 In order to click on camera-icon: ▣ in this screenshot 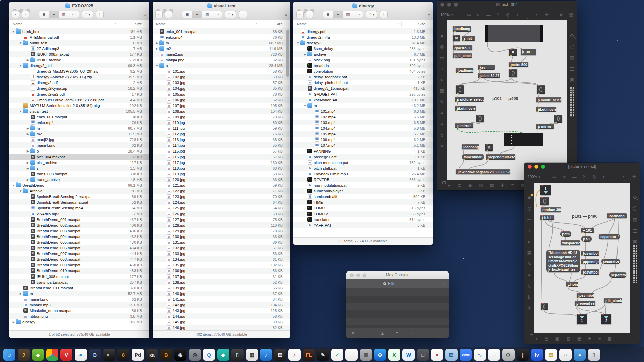, I will do `click(572, 80)`.